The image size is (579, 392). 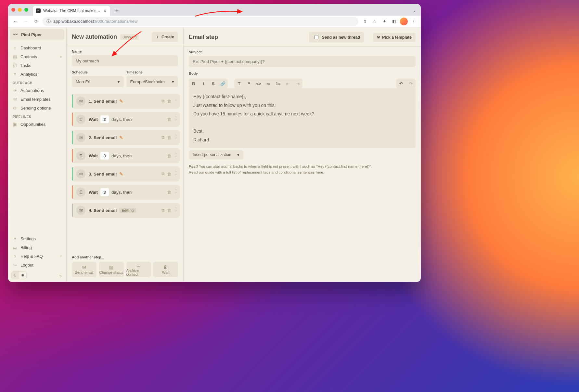 I want to click on undo-button: ↶, so click(x=401, y=84).